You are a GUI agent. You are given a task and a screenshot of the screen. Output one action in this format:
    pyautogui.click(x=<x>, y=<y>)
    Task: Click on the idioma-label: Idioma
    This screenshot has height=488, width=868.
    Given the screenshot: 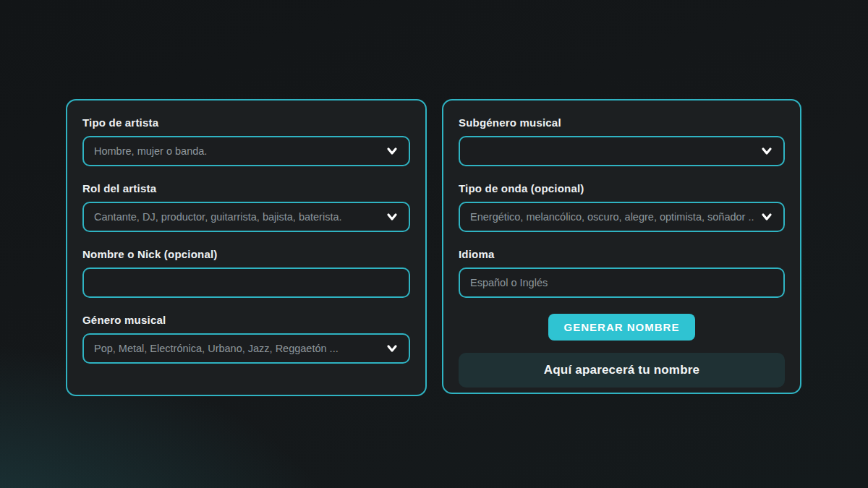 What is the action you would take?
    pyautogui.click(x=622, y=254)
    